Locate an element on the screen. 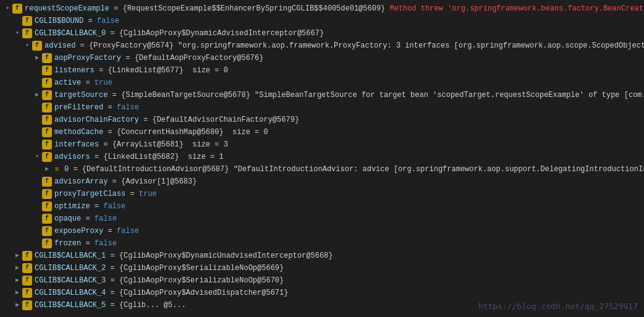  row-content: CGLIB$CALLBACK_4 = {CglibAopProxy$Advise… is located at coordinates (161, 293).